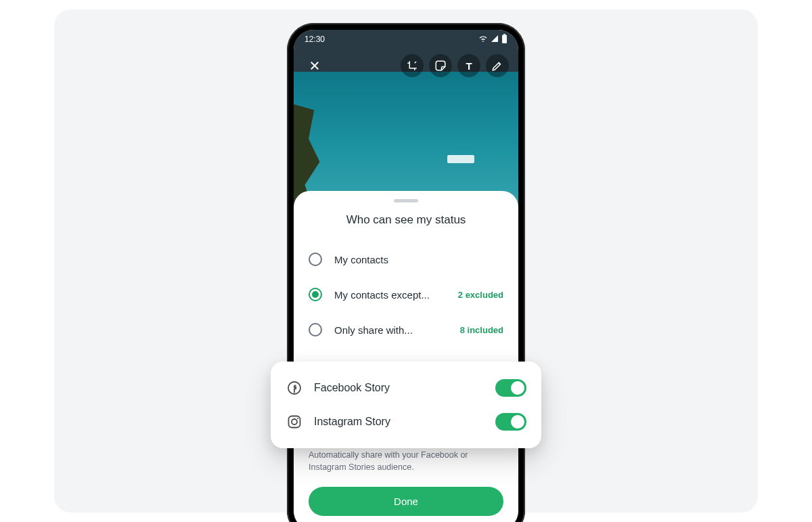 The height and width of the screenshot is (522, 812). What do you see at coordinates (399, 388) in the screenshot?
I see `share-label: Facebook Story` at bounding box center [399, 388].